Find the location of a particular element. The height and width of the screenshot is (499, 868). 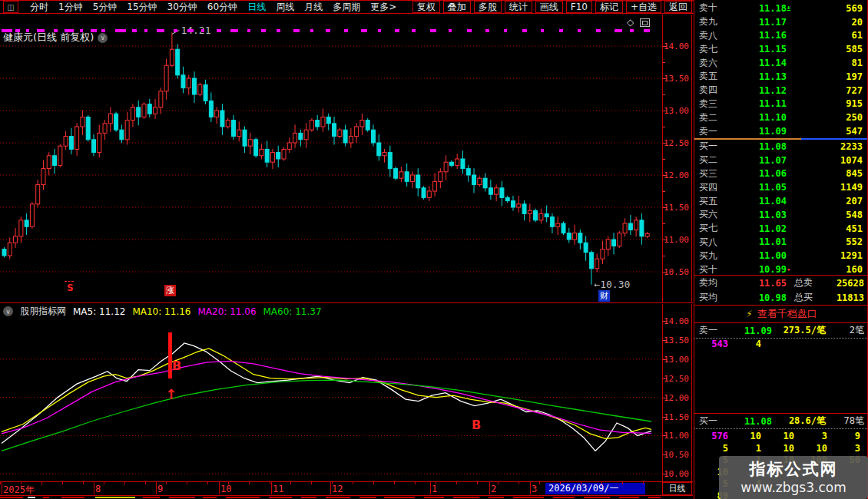

sell-level-6: 卖六11.1481 is located at coordinates (780, 63).